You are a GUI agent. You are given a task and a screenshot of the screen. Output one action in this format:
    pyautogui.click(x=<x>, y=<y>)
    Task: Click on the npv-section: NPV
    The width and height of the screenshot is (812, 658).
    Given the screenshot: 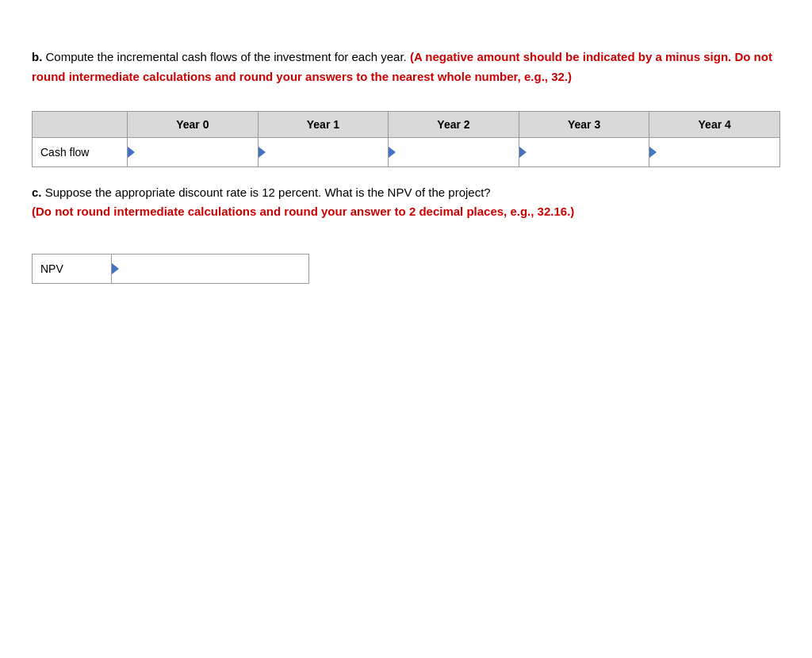 What is the action you would take?
    pyautogui.click(x=406, y=269)
    